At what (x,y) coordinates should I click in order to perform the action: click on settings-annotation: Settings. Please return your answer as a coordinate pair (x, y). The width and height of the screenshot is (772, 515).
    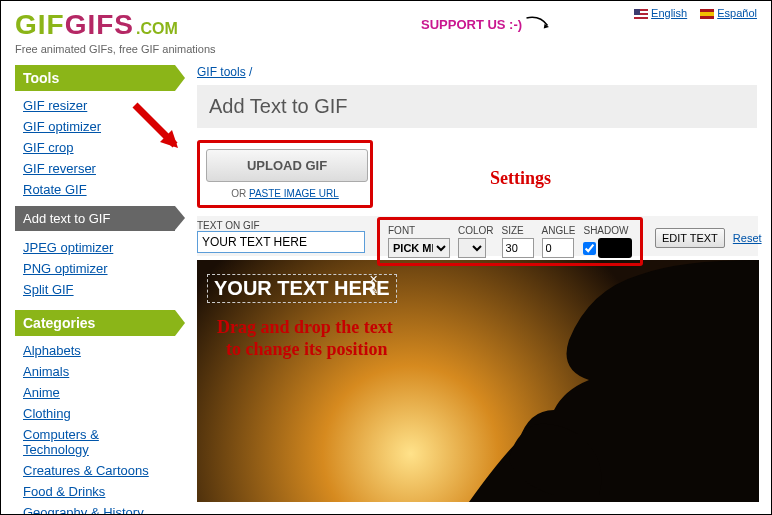
    Looking at the image, I should click on (520, 178).